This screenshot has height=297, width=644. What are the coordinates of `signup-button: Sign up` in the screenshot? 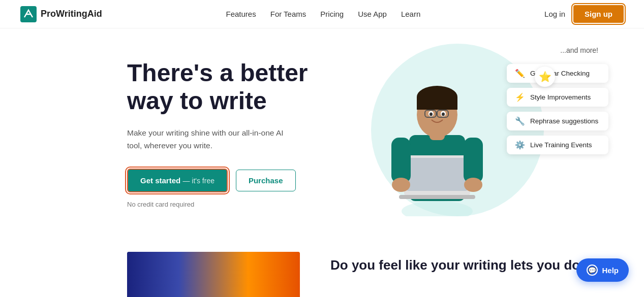 It's located at (599, 14).